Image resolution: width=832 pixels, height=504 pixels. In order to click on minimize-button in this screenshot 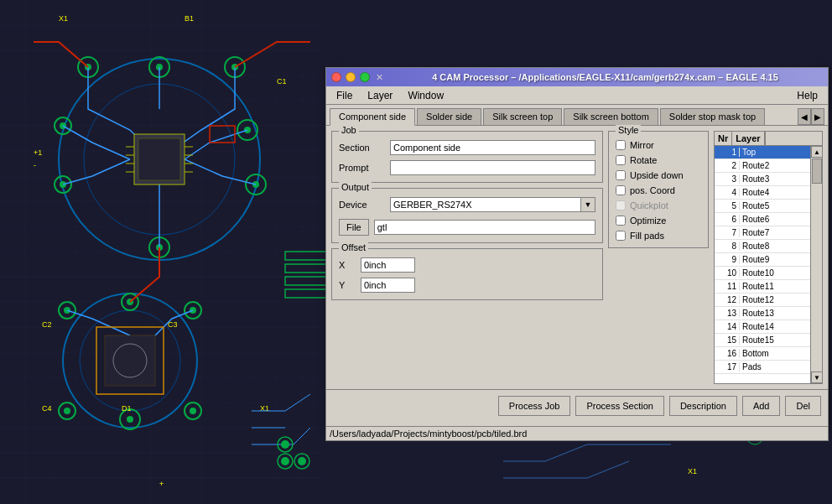, I will do `click(351, 77)`.